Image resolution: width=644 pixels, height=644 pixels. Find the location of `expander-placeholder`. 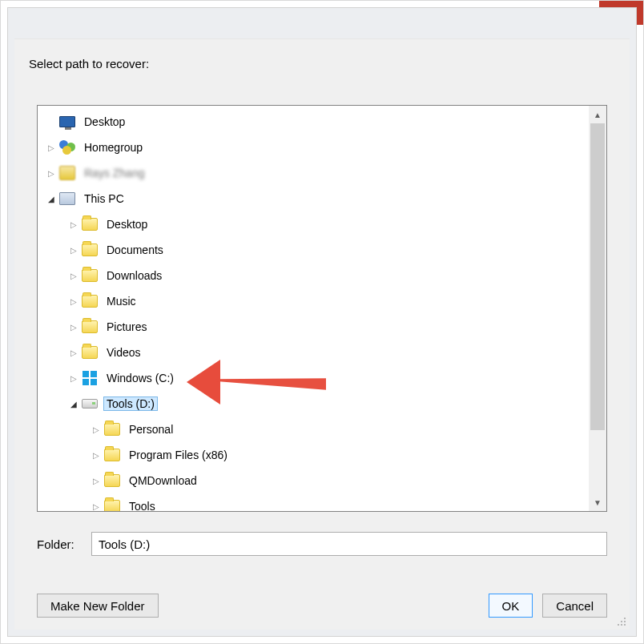

expander-placeholder is located at coordinates (51, 122).